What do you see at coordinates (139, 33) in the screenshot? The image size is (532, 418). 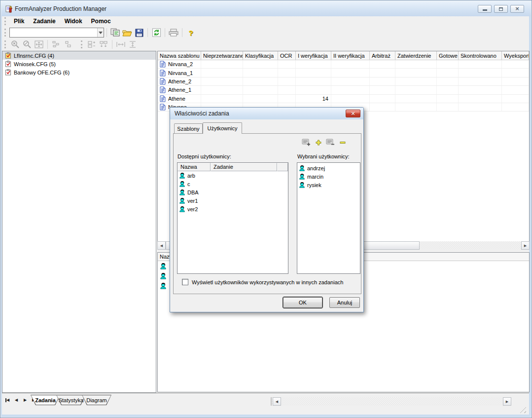 I see `save-button` at bounding box center [139, 33].